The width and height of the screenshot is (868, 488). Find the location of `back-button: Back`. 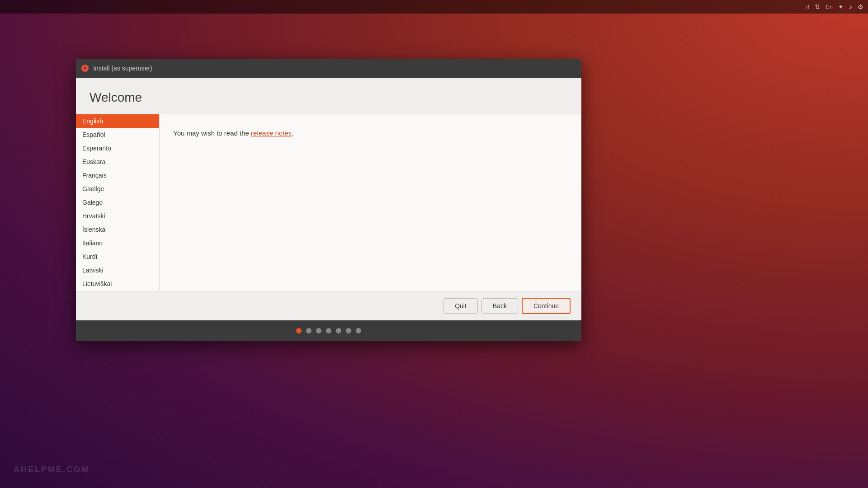

back-button: Back is located at coordinates (500, 306).